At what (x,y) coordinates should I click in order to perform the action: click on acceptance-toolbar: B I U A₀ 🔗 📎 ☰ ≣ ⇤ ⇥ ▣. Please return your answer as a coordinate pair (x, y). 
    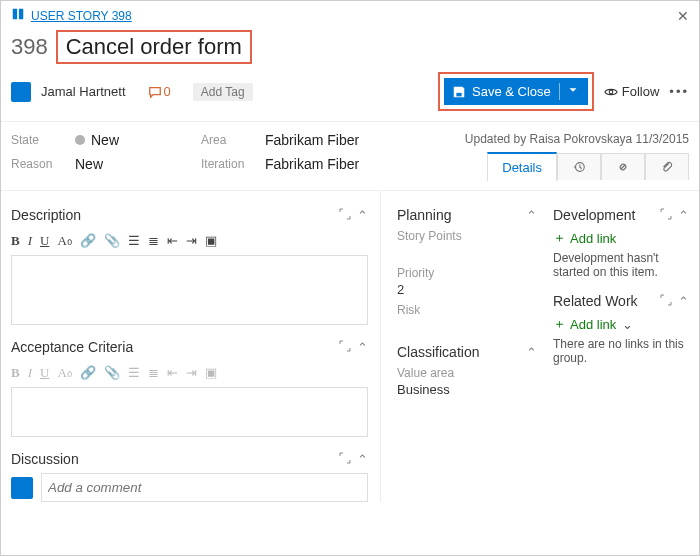
    Looking at the image, I should click on (190, 373).